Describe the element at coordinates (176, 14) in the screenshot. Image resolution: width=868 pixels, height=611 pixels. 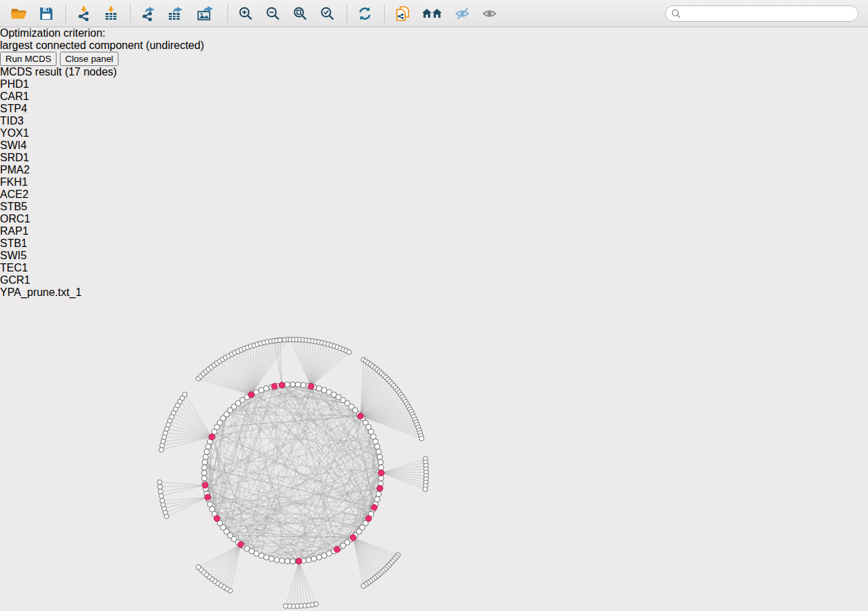
I see `export-table-icon` at that location.